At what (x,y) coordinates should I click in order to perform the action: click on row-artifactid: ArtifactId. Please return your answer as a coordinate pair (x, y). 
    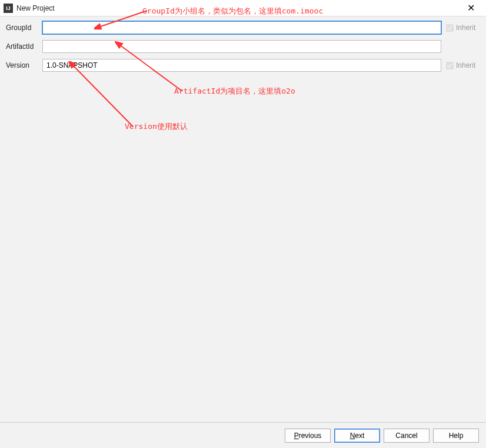
    Looking at the image, I should click on (243, 47).